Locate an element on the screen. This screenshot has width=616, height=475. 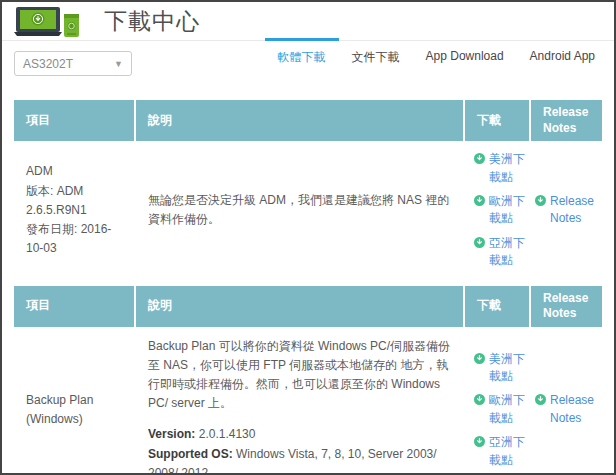
model-selector-value: AS3202T is located at coordinates (48, 64).